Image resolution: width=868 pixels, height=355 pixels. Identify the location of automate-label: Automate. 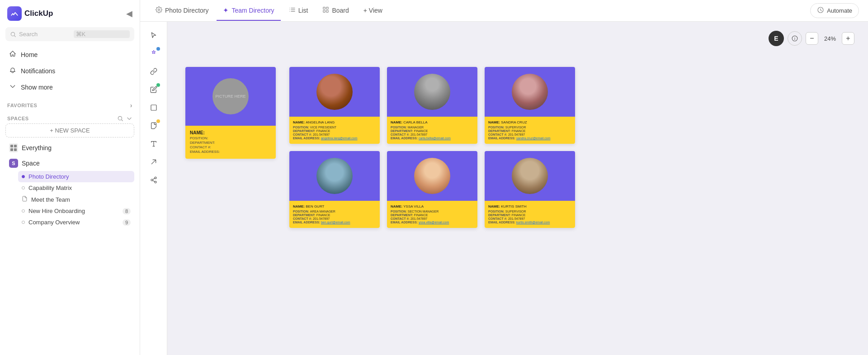
(840, 11).